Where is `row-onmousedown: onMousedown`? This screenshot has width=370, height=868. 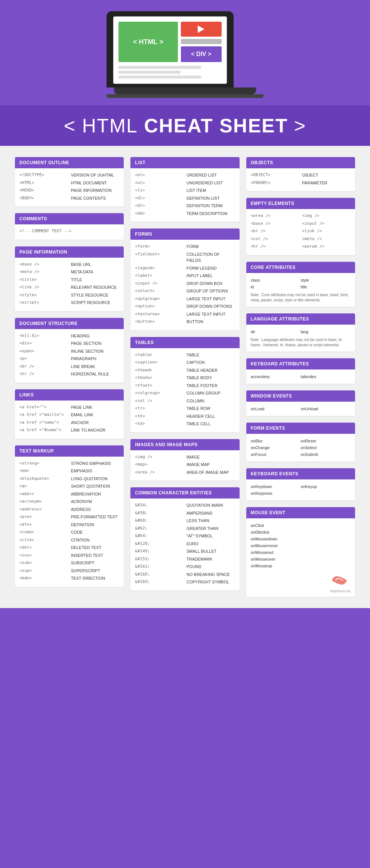
row-onmousedown: onMousedown is located at coordinates (300, 539).